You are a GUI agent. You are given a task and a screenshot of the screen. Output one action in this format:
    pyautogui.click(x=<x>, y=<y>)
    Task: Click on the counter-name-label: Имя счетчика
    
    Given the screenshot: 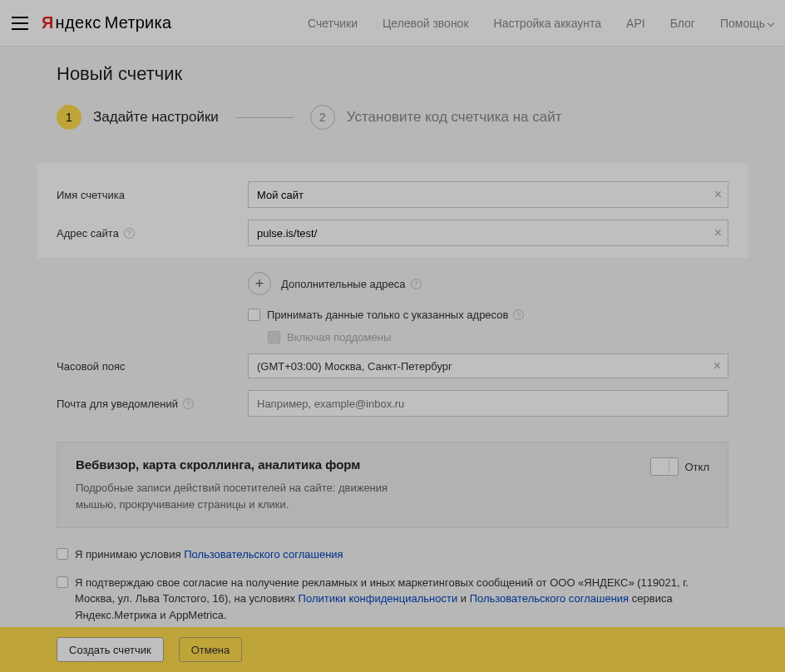 What is the action you would take?
    pyautogui.click(x=152, y=195)
    